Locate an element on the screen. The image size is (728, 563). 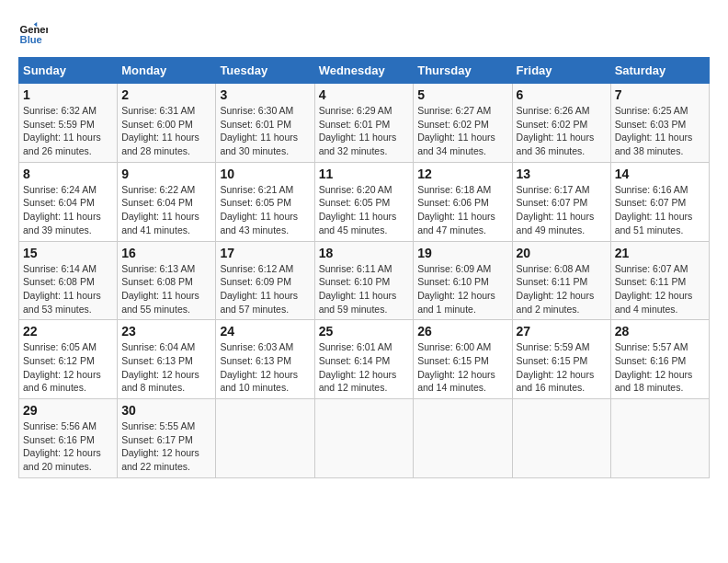
day-number: 2 is located at coordinates (166, 95).